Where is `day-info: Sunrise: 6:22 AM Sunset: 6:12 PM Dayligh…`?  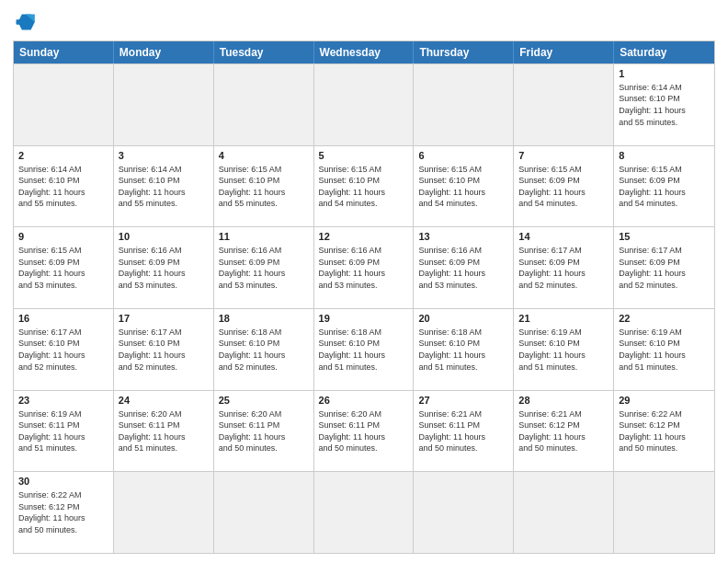 day-info: Sunrise: 6:22 AM Sunset: 6:12 PM Dayligh… is located at coordinates (63, 512).